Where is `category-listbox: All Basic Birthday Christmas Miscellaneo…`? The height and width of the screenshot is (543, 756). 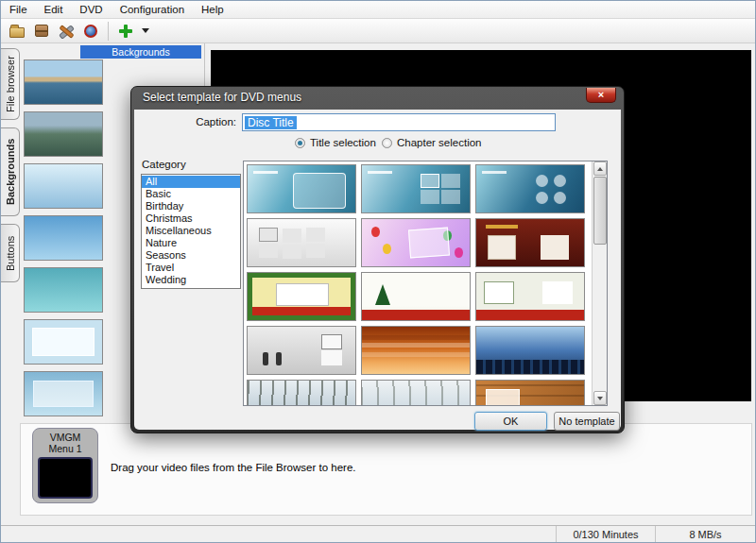
category-listbox: All Basic Birthday Christmas Miscellaneo… is located at coordinates (191, 231).